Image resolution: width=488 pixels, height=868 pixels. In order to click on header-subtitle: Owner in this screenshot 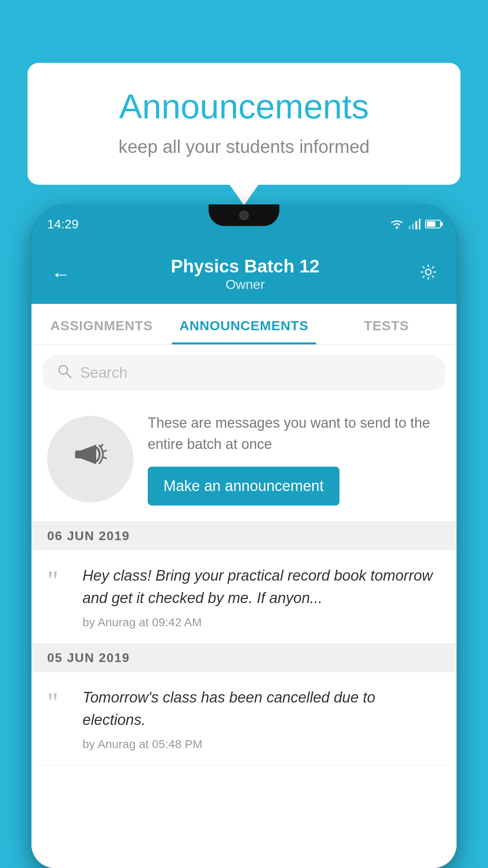, I will do `click(245, 285)`.